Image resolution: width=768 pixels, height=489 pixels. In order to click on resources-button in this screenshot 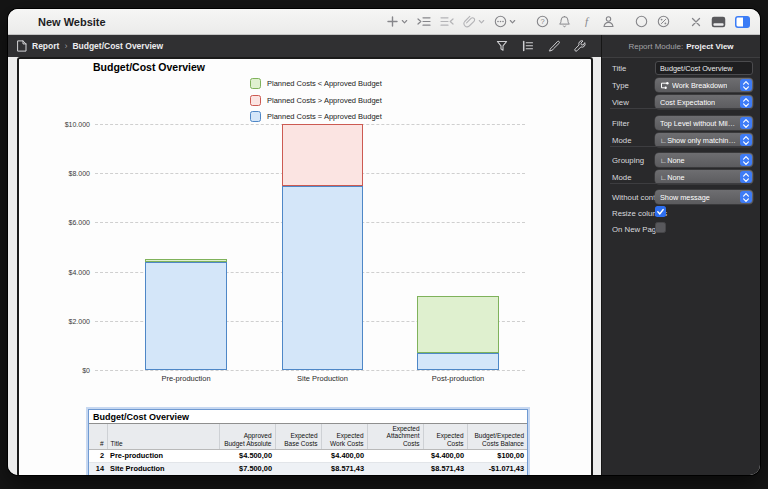, I will do `click(608, 22)`.